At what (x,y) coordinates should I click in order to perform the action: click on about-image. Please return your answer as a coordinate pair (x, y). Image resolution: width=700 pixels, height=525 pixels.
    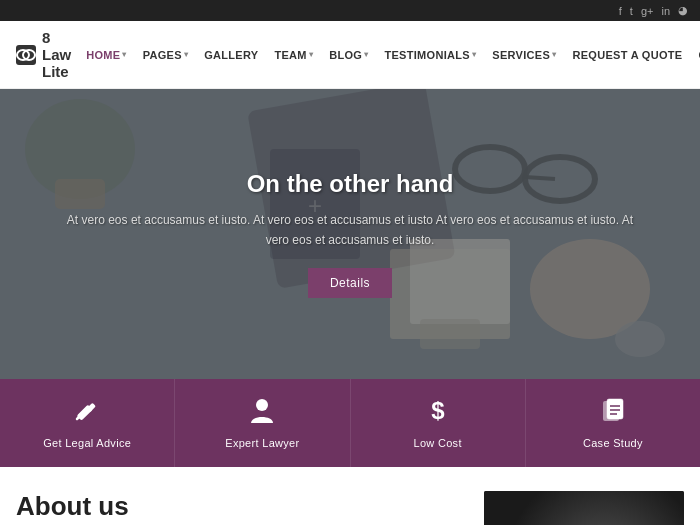
    Looking at the image, I should click on (584, 508).